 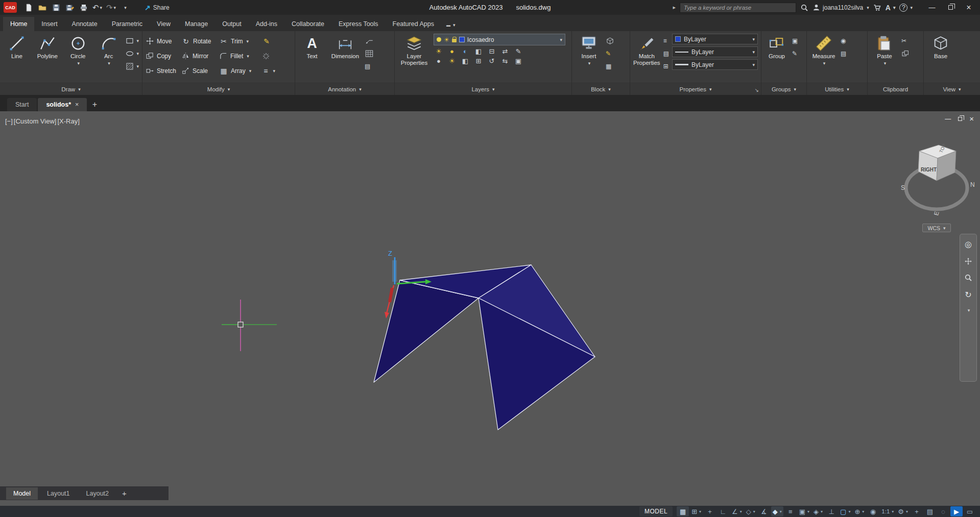 I want to click on layer-merge-icon: ⊞, so click(x=479, y=61).